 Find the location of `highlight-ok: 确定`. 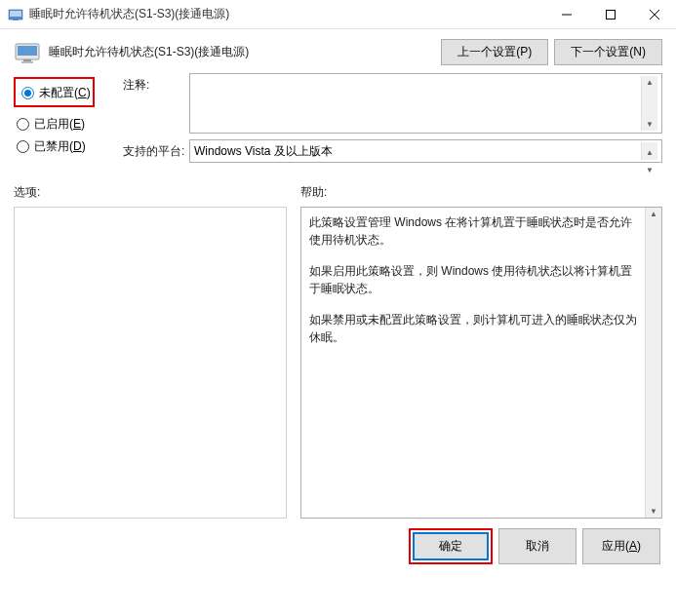

highlight-ok: 确定 is located at coordinates (451, 546).